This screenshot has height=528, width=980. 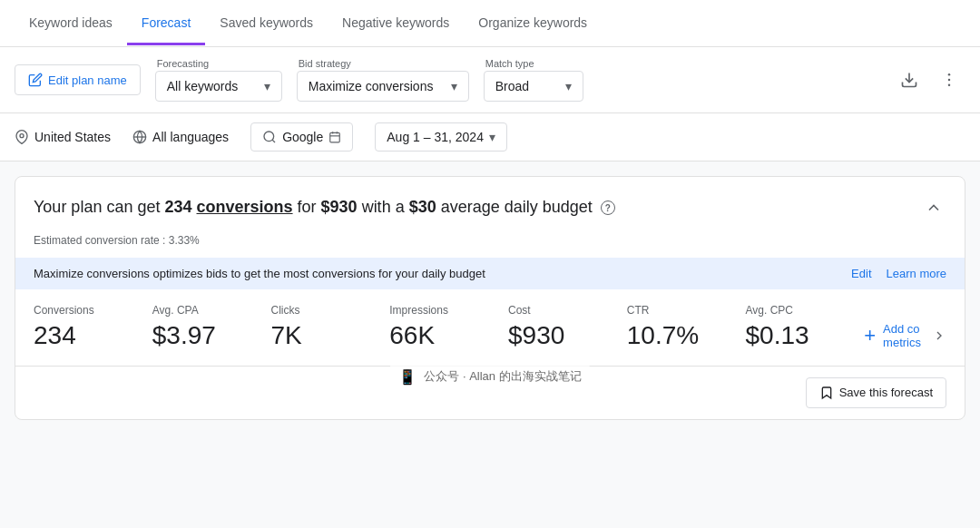 What do you see at coordinates (245, 207) in the screenshot?
I see `conversions-word: conversions` at bounding box center [245, 207].